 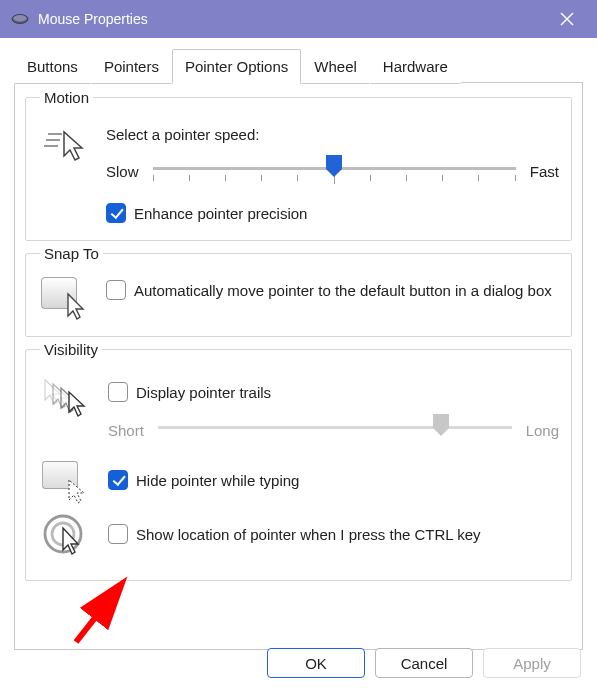 What do you see at coordinates (424, 663) in the screenshot?
I see `dialog-buttons: OK Cancel Apply` at bounding box center [424, 663].